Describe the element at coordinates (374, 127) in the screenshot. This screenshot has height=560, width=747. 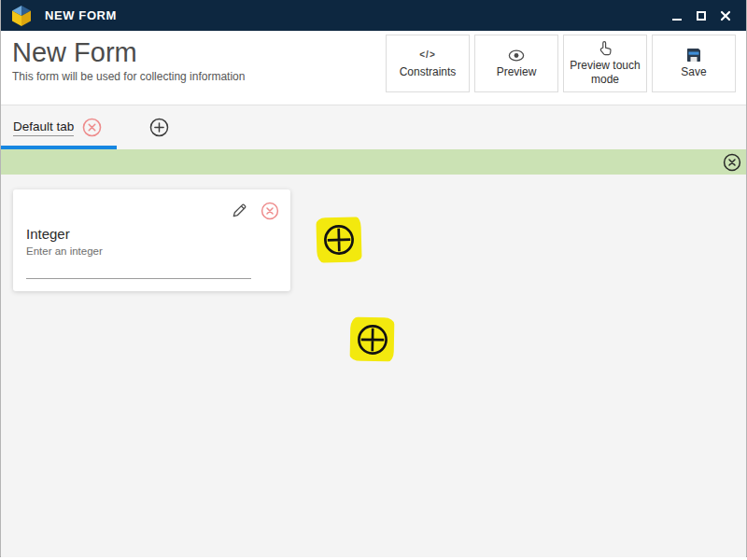
I see `tabbar: Default tab` at that location.